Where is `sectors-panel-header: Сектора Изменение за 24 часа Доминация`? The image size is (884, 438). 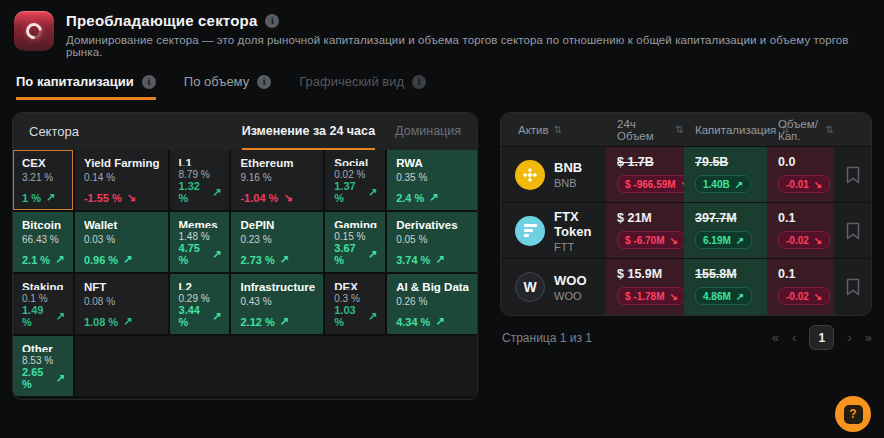
sectors-panel-header: Сектора Изменение за 24 часа Доминация is located at coordinates (245, 132).